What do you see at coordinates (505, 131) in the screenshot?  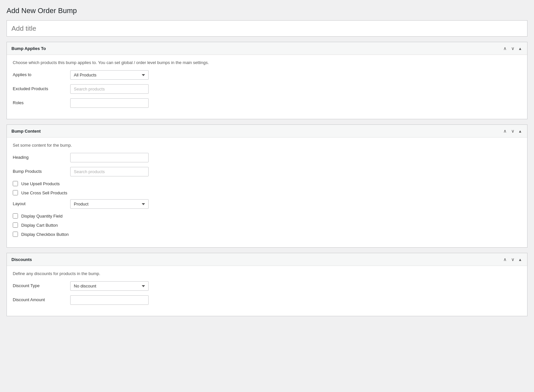 I see `bump-content-up-btn: ∧` at bounding box center [505, 131].